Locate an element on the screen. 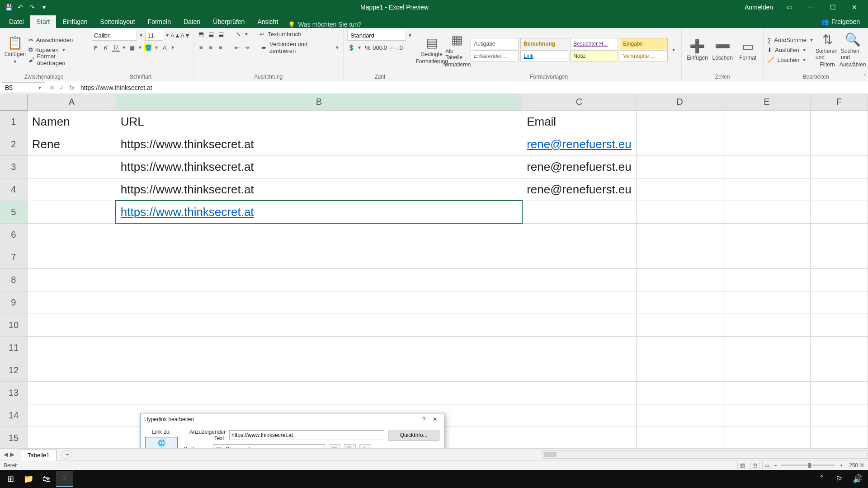 The width and height of the screenshot is (868, 488). percent-icon: % is located at coordinates (368, 47).